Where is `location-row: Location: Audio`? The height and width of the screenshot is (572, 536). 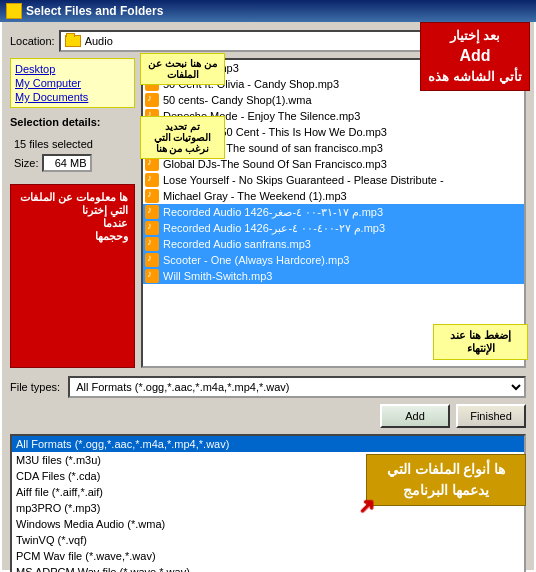
location-row: Location: Audio is located at coordinates (268, 41).